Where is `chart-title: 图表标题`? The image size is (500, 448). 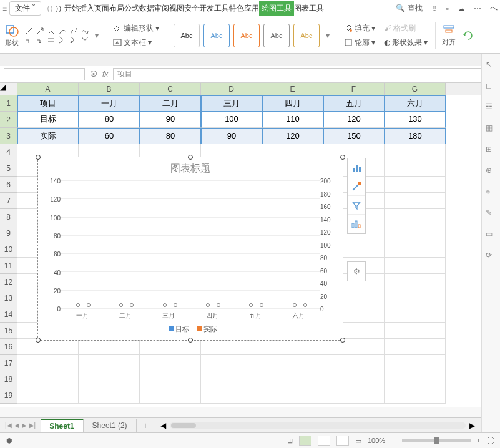
chart-title: 图表标题 is located at coordinates (190, 166).